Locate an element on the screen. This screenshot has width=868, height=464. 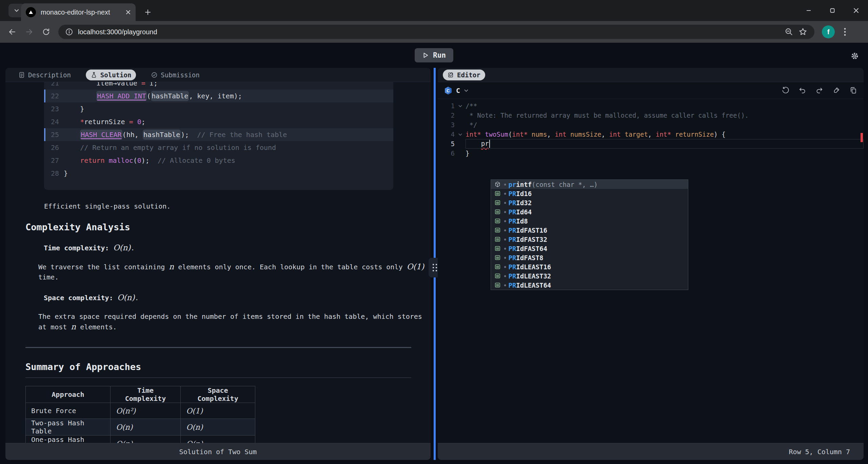
suggest-item: PRIdLEAST16 is located at coordinates (589, 267).